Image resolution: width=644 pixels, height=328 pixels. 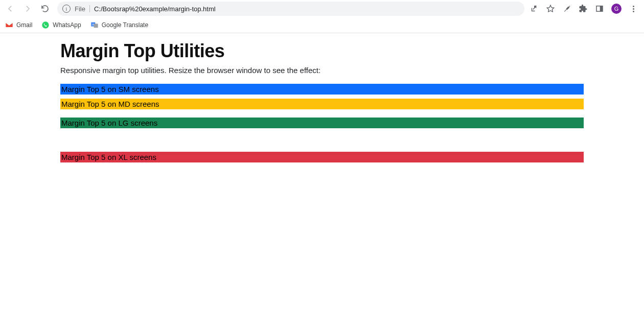 What do you see at coordinates (45, 25) in the screenshot?
I see `whatsapp-icon` at bounding box center [45, 25].